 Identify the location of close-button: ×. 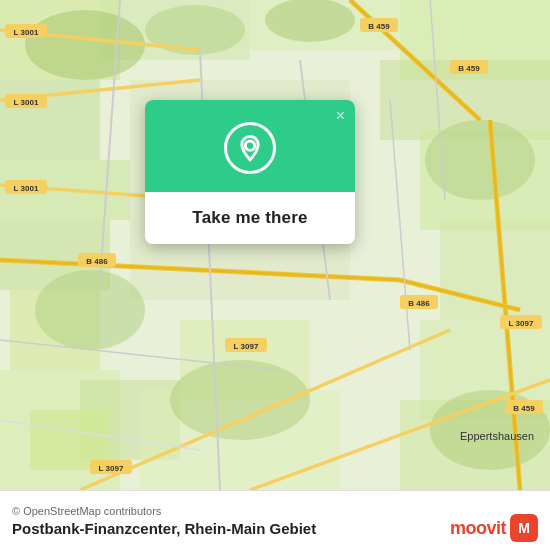
(340, 116).